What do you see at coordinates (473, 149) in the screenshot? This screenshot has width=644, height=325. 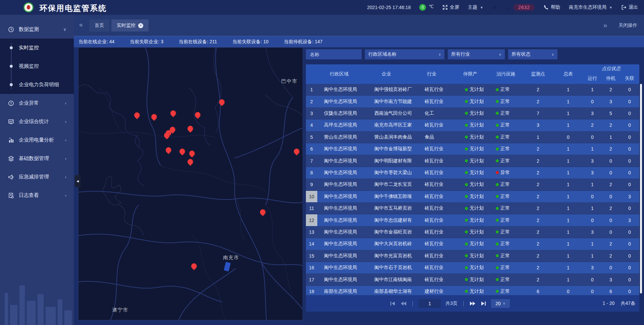 I see `table-row: 6阆中生态环境局阆中市金博瑞新型墙材砖瓦行业无计划正常21120` at bounding box center [473, 149].